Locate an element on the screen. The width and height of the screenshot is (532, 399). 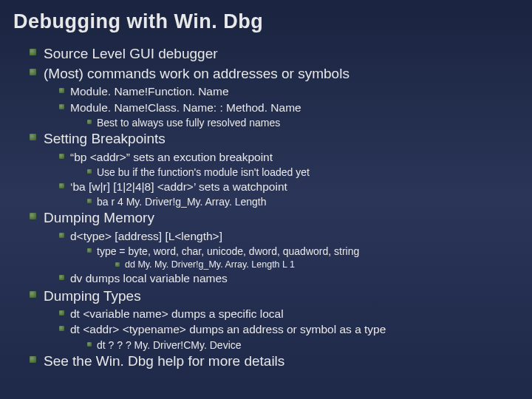
list-item: dt <variable name> dumps a specific loca… is located at coordinates (289, 314).